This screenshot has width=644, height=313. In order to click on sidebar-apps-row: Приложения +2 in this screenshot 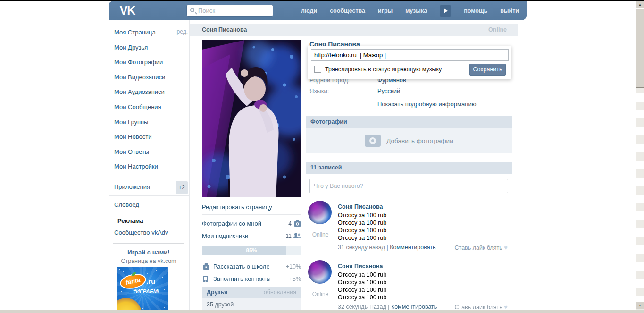, I will do `click(151, 186)`.